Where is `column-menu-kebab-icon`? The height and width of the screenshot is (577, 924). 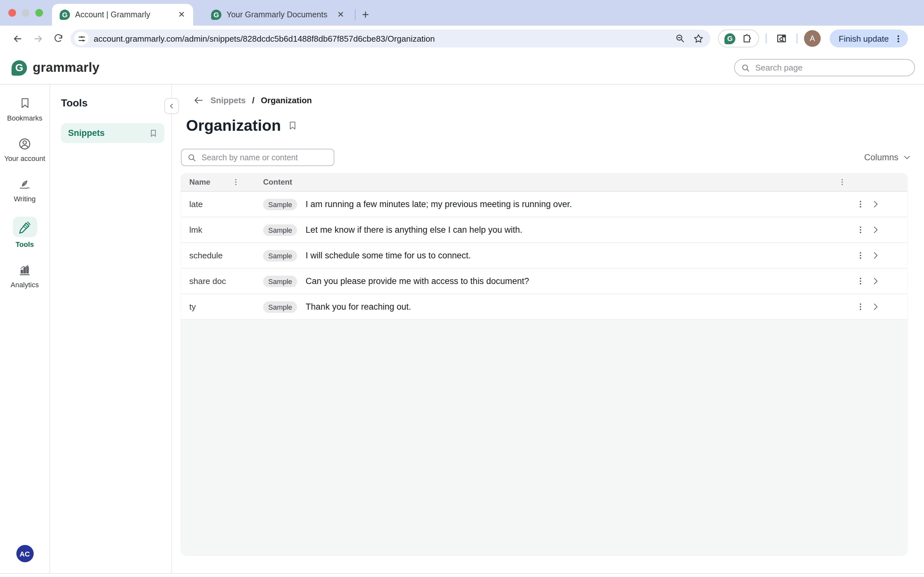
column-menu-kebab-icon is located at coordinates (236, 182).